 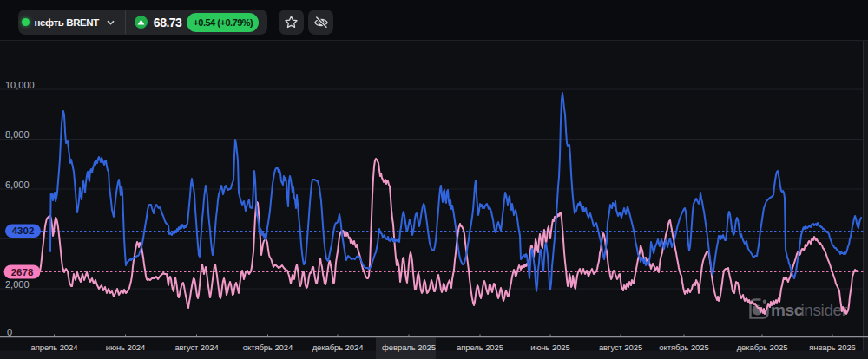 I want to click on svg-text: апрель 2025, so click(x=480, y=347).